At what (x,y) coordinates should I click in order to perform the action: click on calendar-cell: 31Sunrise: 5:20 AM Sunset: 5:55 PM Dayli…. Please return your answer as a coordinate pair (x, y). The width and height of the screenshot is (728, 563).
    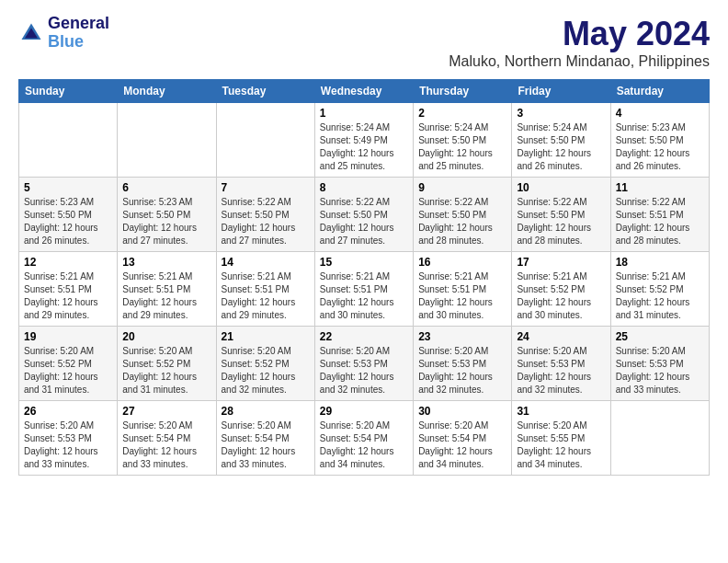
    Looking at the image, I should click on (561, 438).